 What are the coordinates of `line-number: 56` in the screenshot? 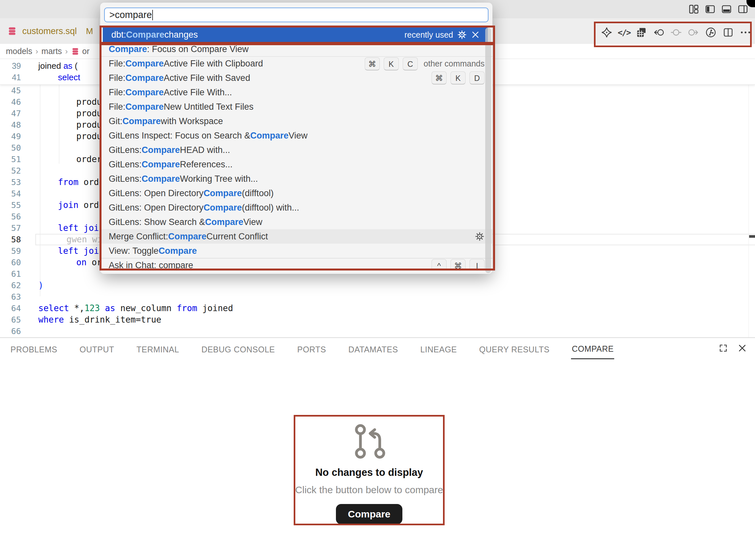 It's located at (11, 217).